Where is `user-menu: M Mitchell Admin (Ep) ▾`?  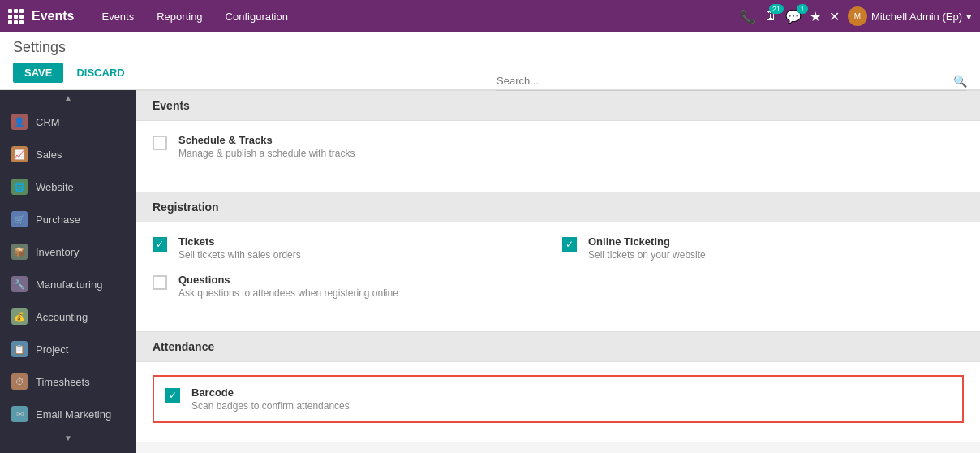 user-menu: M Mitchell Admin (Ep) ▾ is located at coordinates (910, 16).